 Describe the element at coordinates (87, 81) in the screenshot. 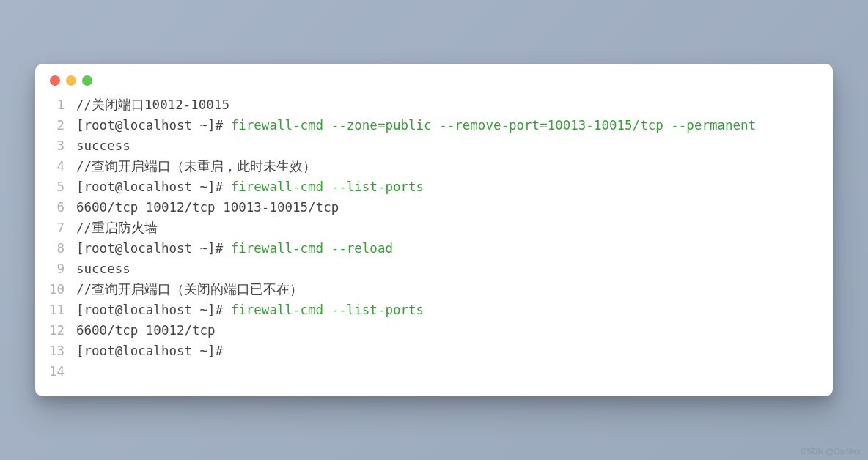

I see `maximize-icon` at that location.